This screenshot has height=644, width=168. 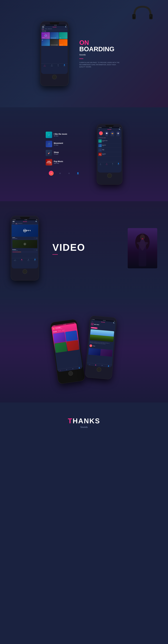 I want to click on right-phone-home, so click(x=99, y=370).